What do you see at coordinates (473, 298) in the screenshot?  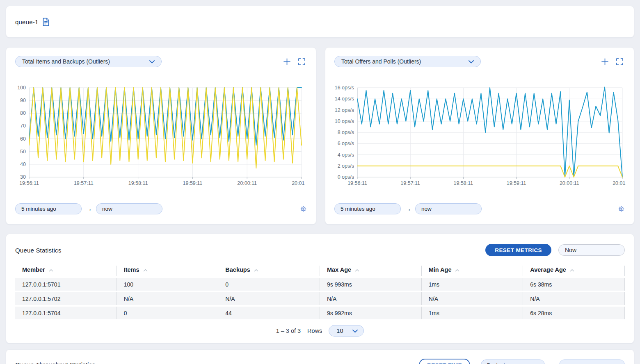 I see `cell-min-age: N/A` at bounding box center [473, 298].